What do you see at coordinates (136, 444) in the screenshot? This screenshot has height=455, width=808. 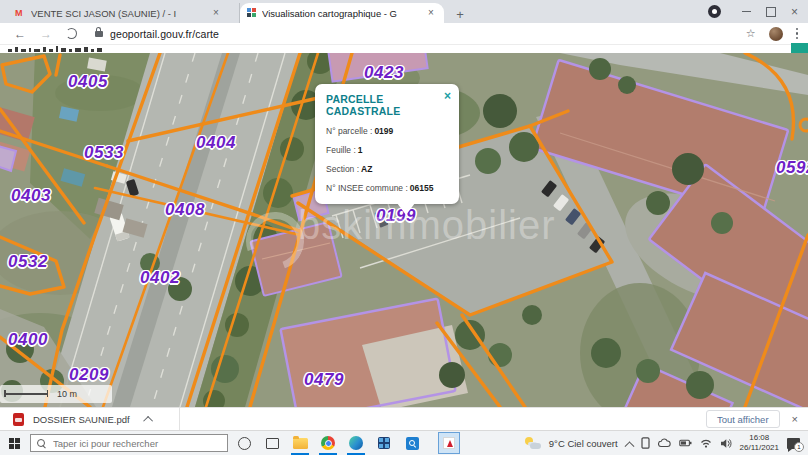 I see `search-input` at bounding box center [136, 444].